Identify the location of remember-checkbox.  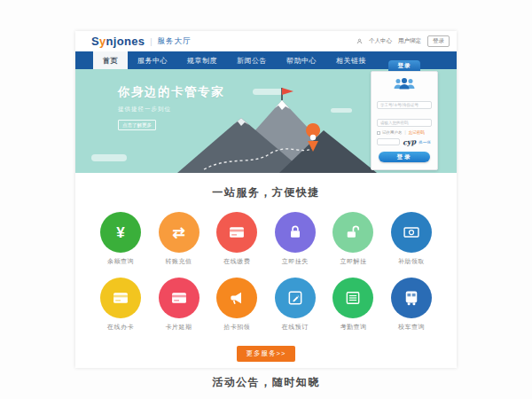
(379, 133).